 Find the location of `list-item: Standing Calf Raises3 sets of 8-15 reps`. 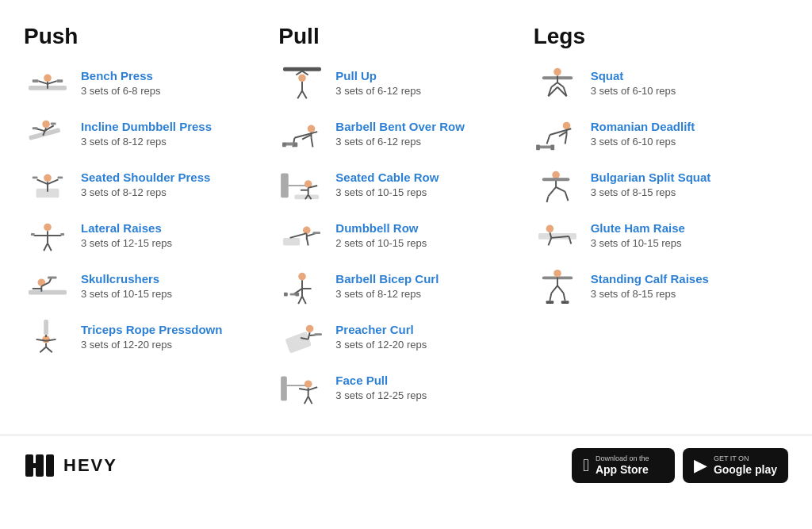

list-item: Standing Calf Raises3 sets of 8-15 reps is located at coordinates (653, 286).